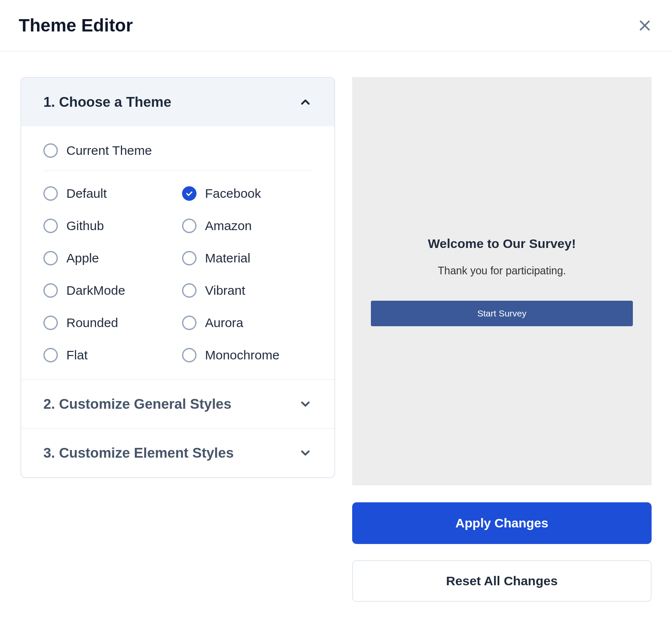 This screenshot has height=638, width=672. What do you see at coordinates (233, 194) in the screenshot?
I see `theme-label: Facebook` at bounding box center [233, 194].